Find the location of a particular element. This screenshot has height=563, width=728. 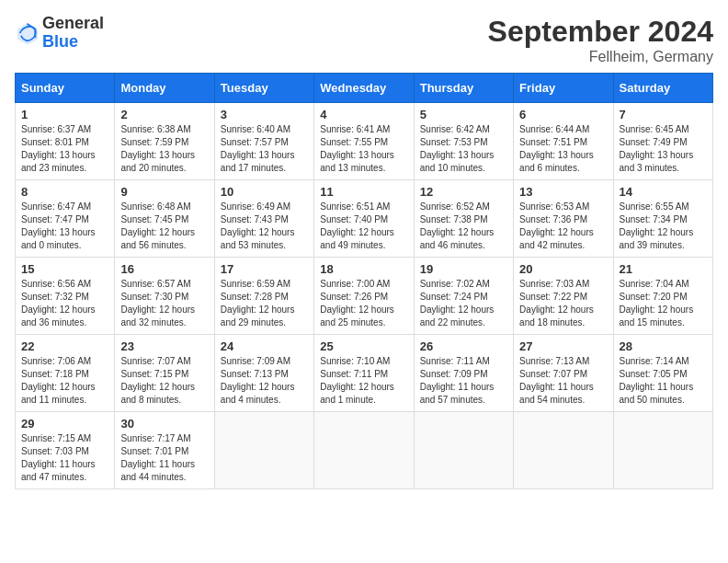

day-cell: 13Sunrise: 6:53 AMSunset: 7:36 PMDayligh… is located at coordinates (563, 219).